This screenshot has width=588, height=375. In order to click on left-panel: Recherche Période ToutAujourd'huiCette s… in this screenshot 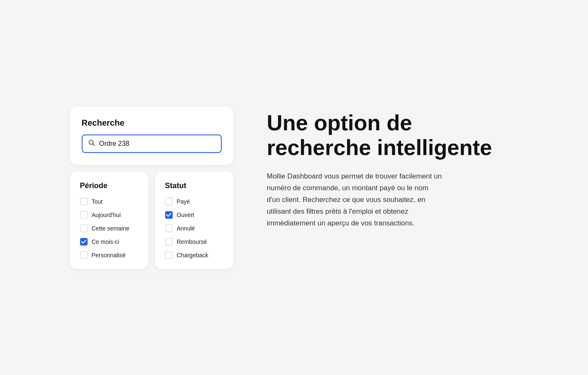, I will do `click(152, 188)`.